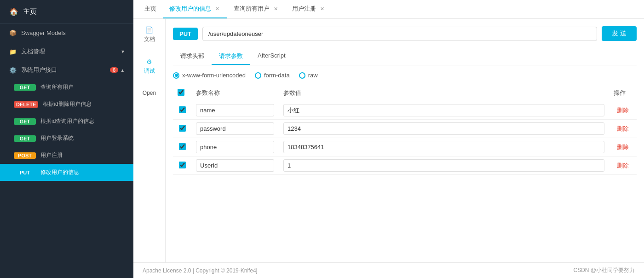 This screenshot has width=644, height=278. I want to click on collapse-icon: ▴, so click(122, 70).